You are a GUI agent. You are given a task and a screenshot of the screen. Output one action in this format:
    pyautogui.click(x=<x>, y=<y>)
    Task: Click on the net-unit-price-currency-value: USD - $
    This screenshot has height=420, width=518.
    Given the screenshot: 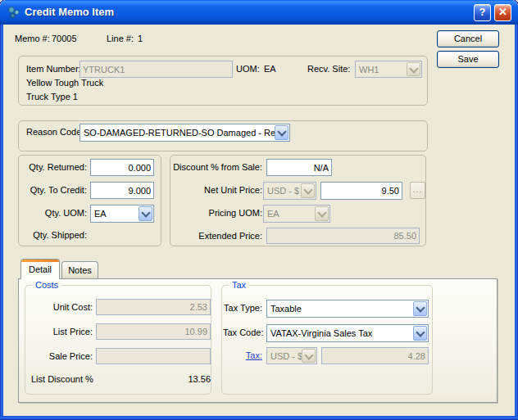 What is the action you would take?
    pyautogui.click(x=284, y=191)
    